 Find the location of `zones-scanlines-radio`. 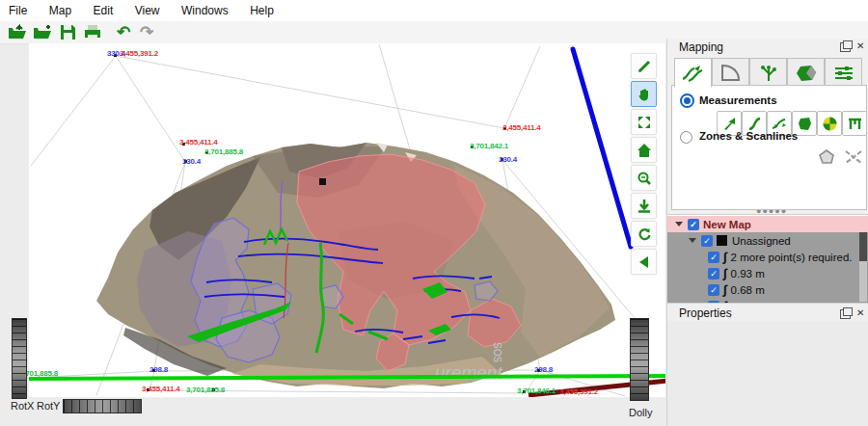

zones-scanlines-radio is located at coordinates (687, 137).